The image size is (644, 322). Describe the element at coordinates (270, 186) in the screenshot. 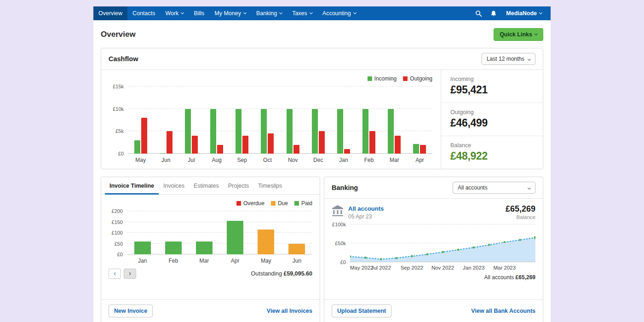

I see `tab-timeslips-label: Timeslips` at that location.